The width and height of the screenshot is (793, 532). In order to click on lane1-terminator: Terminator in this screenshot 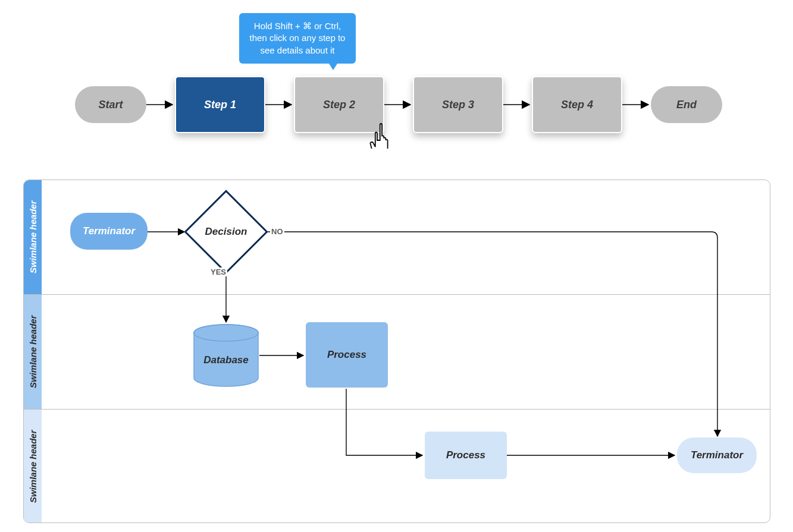, I will do `click(109, 231)`.